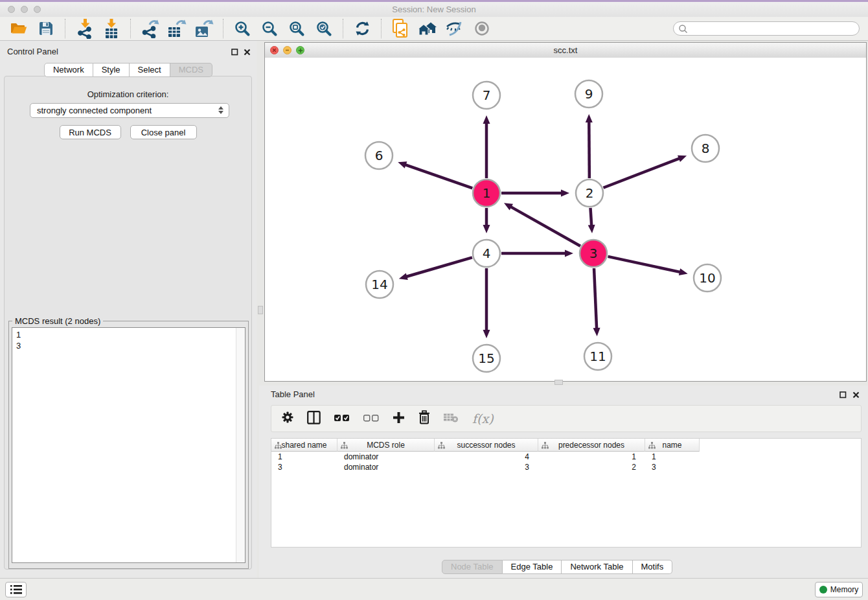  I want to click on mcds-result-textarea: 13, so click(128, 445).